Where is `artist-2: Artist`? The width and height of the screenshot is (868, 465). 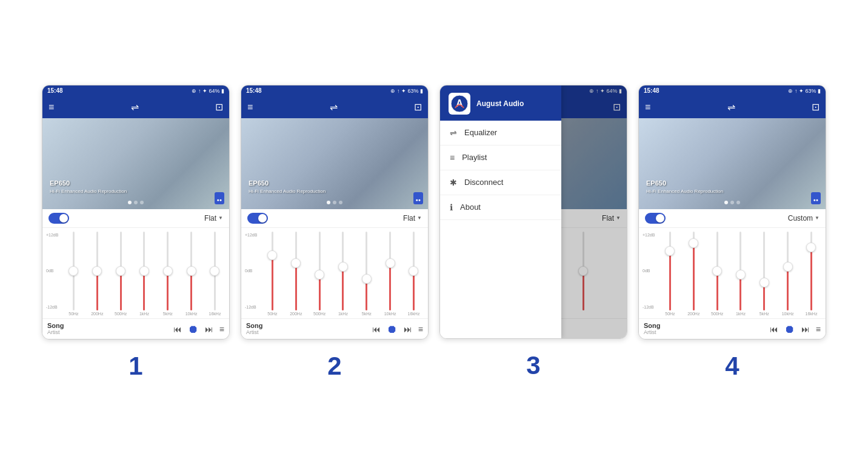 artist-2: Artist is located at coordinates (255, 332).